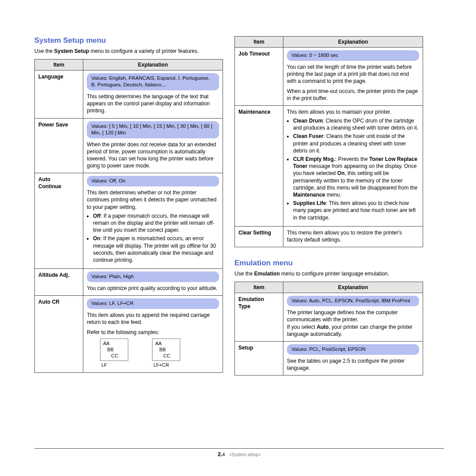 The height and width of the screenshot is (476, 476). I want to click on explanation-text: If you select Auto, your printer can cha…, so click(353, 331).